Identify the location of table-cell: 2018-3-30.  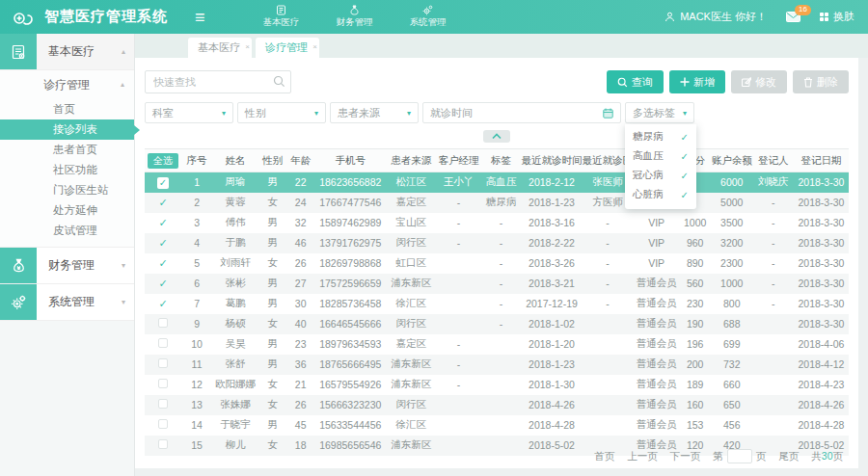
(822, 202).